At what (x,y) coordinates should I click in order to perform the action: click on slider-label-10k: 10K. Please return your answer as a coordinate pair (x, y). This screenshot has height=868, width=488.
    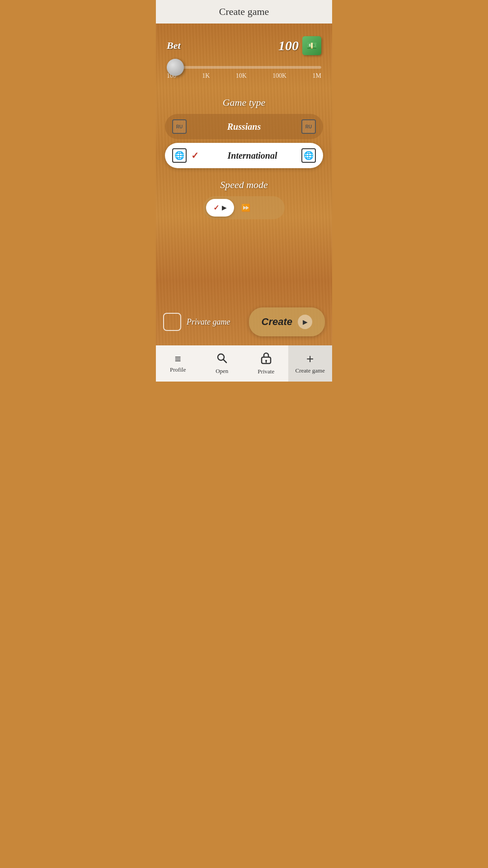
    Looking at the image, I should click on (241, 76).